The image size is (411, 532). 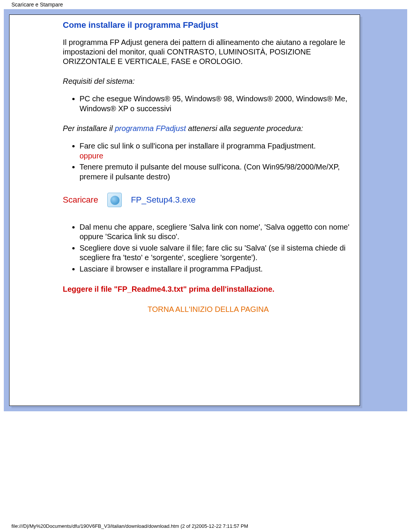 I want to click on list-item: Scegliere dove si vuole salvare il file;…, so click(x=217, y=253).